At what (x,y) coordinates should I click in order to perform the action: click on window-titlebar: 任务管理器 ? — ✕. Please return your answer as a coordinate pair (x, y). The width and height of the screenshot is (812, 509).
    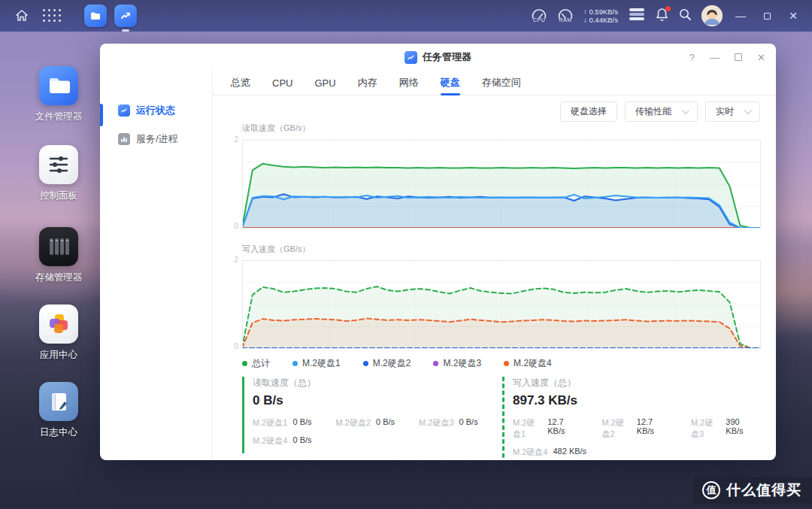
    Looking at the image, I should click on (438, 57).